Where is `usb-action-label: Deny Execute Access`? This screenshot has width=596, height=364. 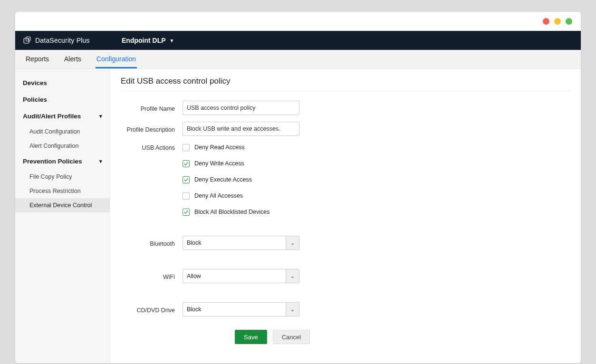
usb-action-label: Deny Execute Access is located at coordinates (223, 180).